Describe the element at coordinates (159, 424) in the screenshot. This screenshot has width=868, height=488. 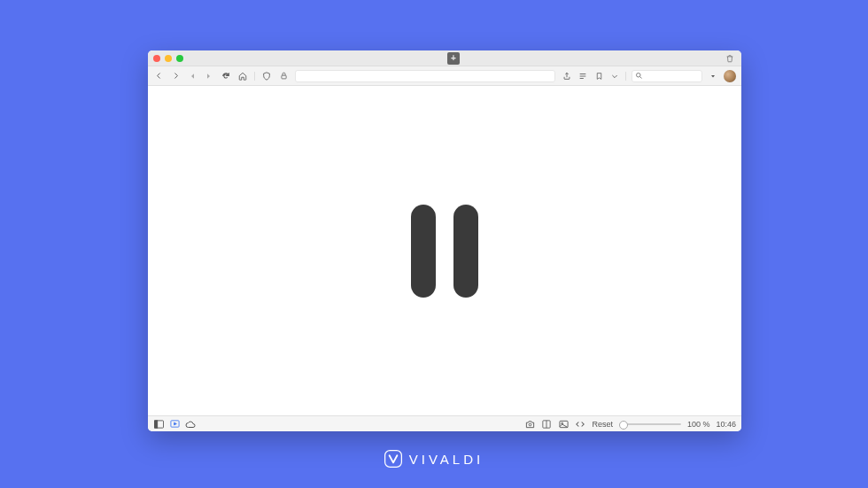
I see `panel-toggle-button` at that location.